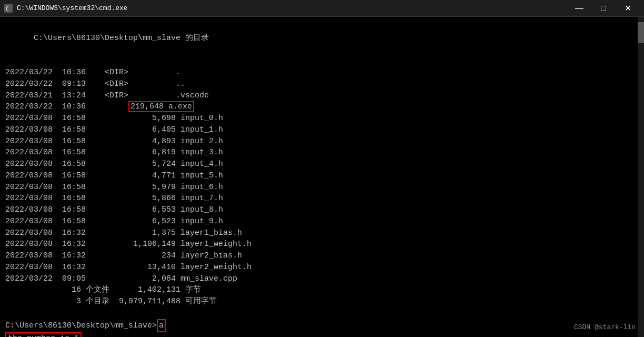 Image resolution: width=644 pixels, height=337 pixels. I want to click on cmd-a-highlight: a, so click(161, 326).